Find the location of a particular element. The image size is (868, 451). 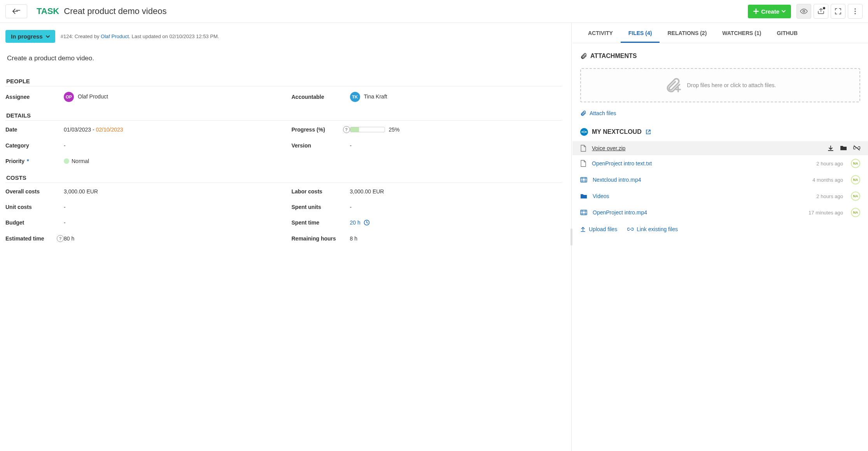

tab-watchers: WATCHERS (1) is located at coordinates (742, 33).